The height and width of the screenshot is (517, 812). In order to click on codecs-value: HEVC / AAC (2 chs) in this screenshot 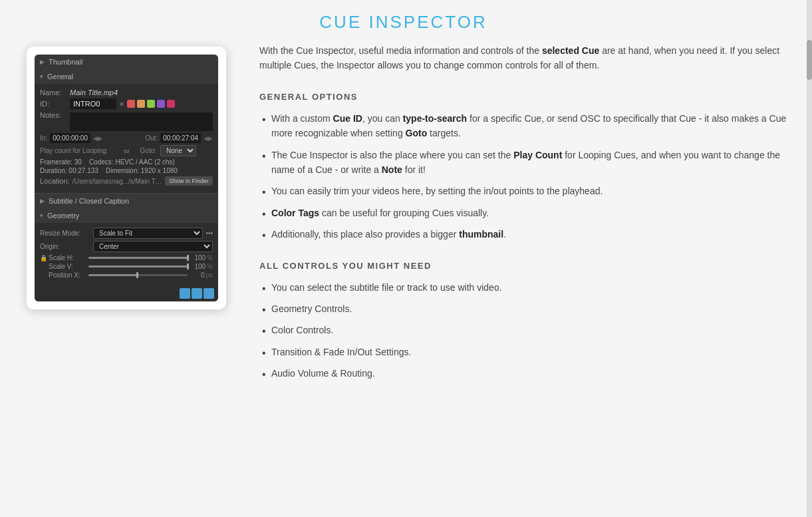, I will do `click(145, 162)`.